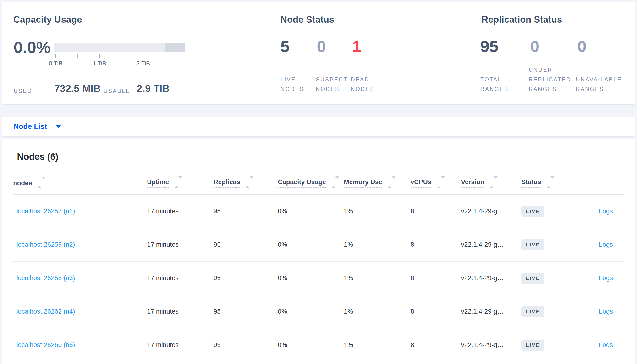 Image resolution: width=637 pixels, height=364 pixels. I want to click on table-row: localhost:26259 (n2) 17 minutes 95 0% 1%…, so click(318, 245).